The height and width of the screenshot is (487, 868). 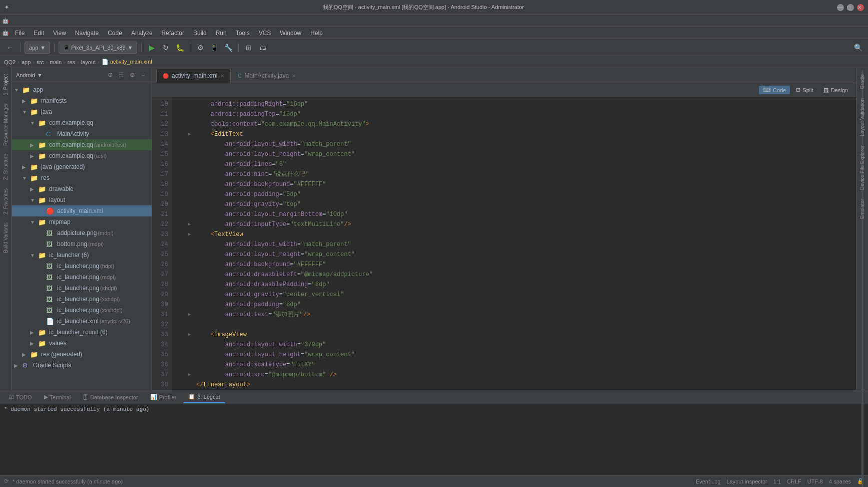 What do you see at coordinates (82, 134) in the screenshot?
I see `tree-item-mainactivity: C MainActivity` at bounding box center [82, 134].